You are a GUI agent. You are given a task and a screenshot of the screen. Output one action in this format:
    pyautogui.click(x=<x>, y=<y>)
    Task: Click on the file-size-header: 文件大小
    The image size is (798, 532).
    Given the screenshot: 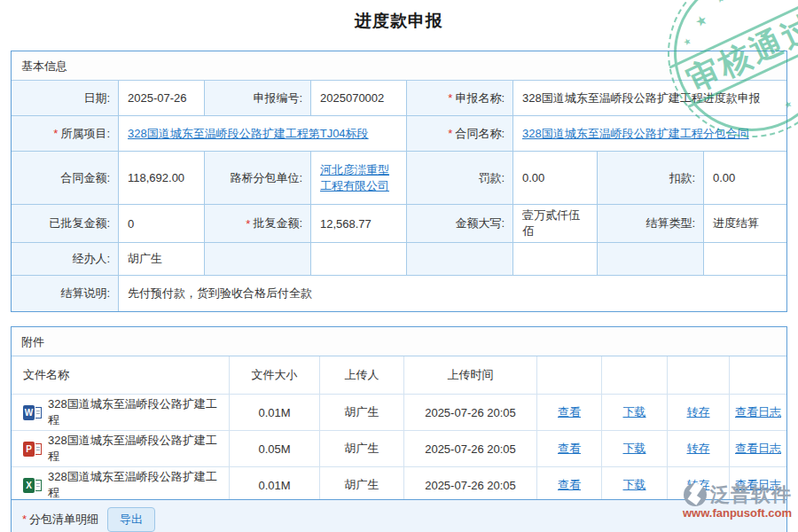 What is the action you would take?
    pyautogui.click(x=275, y=376)
    